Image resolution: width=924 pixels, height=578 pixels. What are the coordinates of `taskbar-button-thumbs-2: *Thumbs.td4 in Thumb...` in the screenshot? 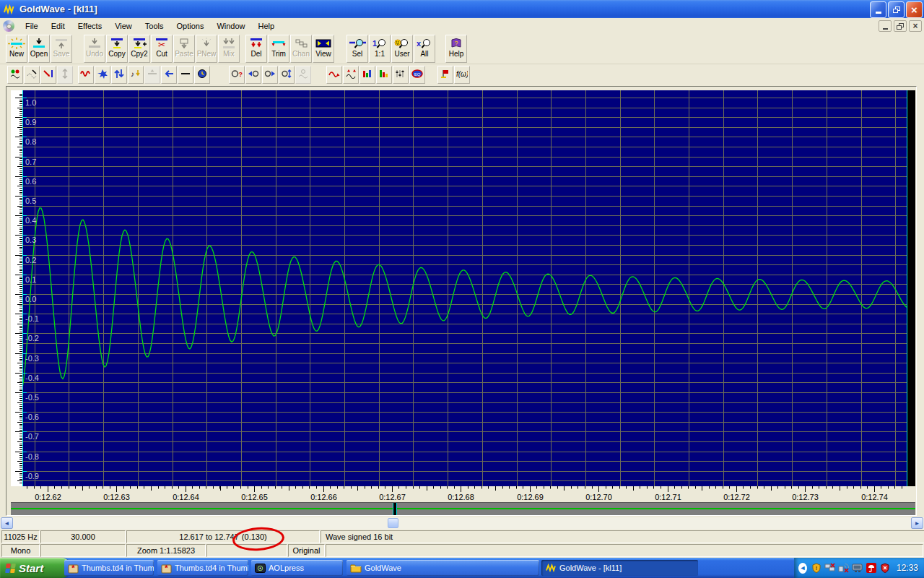 It's located at (203, 568).